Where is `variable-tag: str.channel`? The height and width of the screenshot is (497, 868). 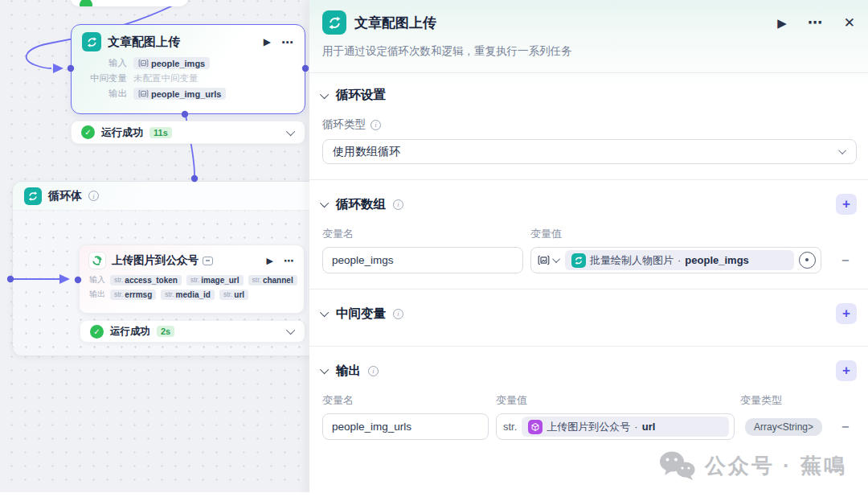 variable-tag: str.channel is located at coordinates (273, 280).